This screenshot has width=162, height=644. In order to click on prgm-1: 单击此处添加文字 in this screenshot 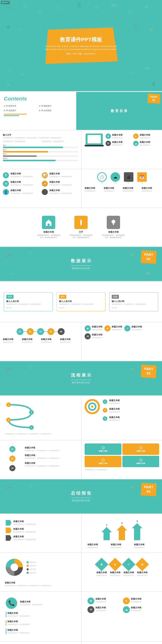, I will do `click(101, 602)`.